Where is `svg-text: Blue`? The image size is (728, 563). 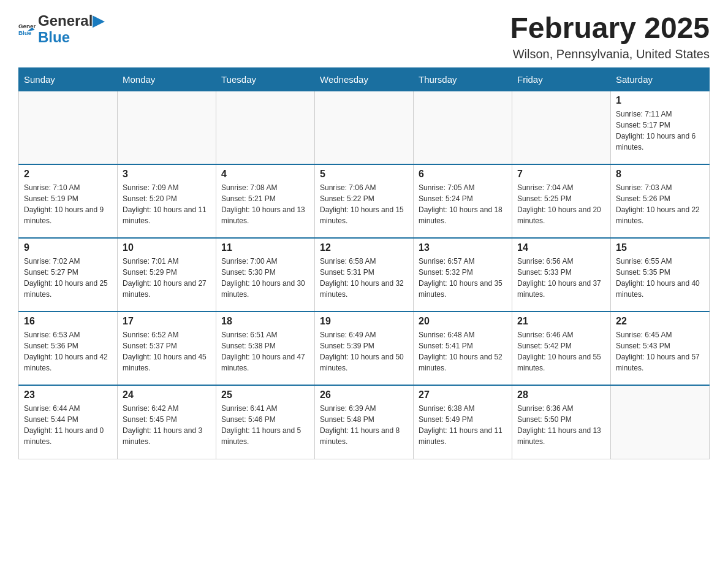
svg-text: Blue is located at coordinates (25, 33).